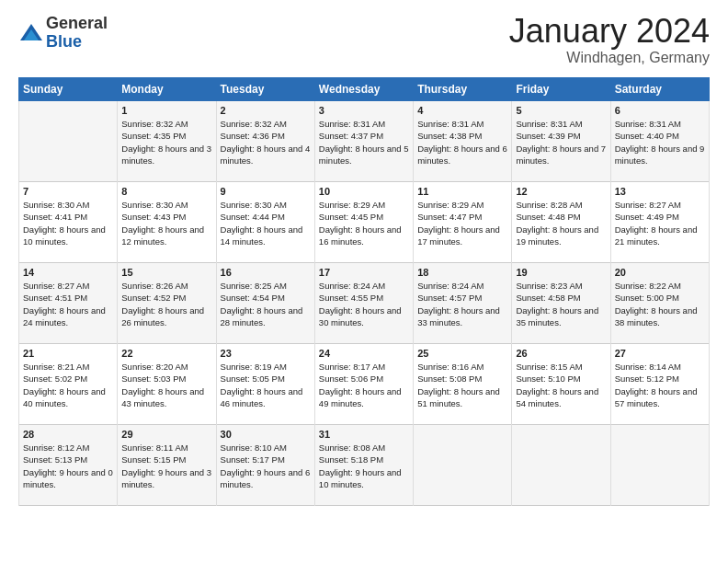 This screenshot has height=563, width=728. I want to click on day-number: 14, so click(68, 272).